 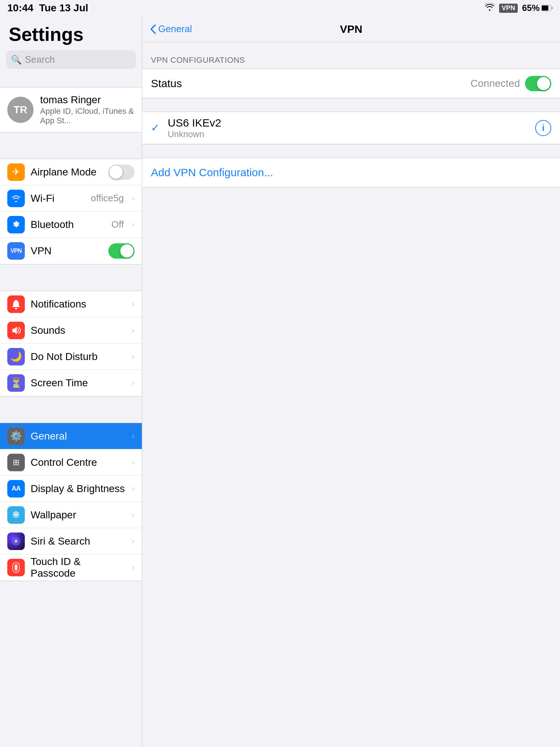 I want to click on vpn-nav-title: VPN, so click(x=351, y=29).